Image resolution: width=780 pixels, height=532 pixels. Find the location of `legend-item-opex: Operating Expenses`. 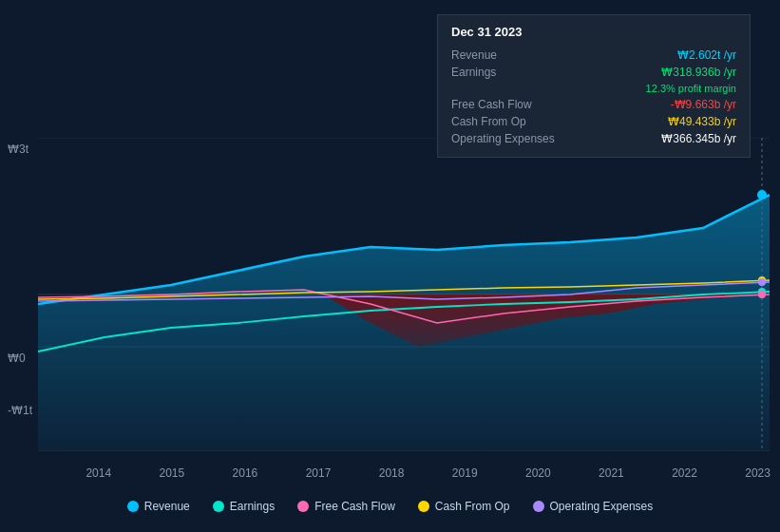

legend-item-opex: Operating Expenses is located at coordinates (593, 506).